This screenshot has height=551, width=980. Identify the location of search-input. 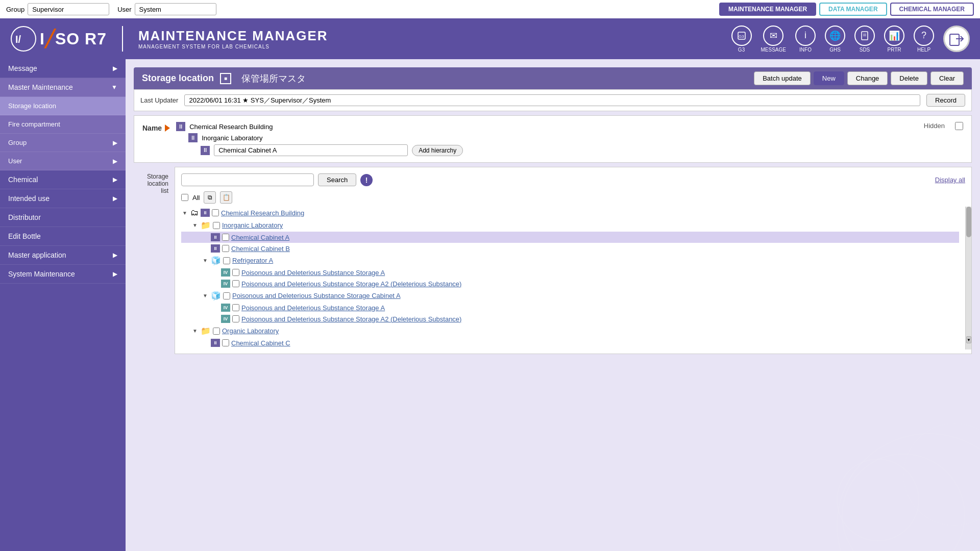
(248, 180).